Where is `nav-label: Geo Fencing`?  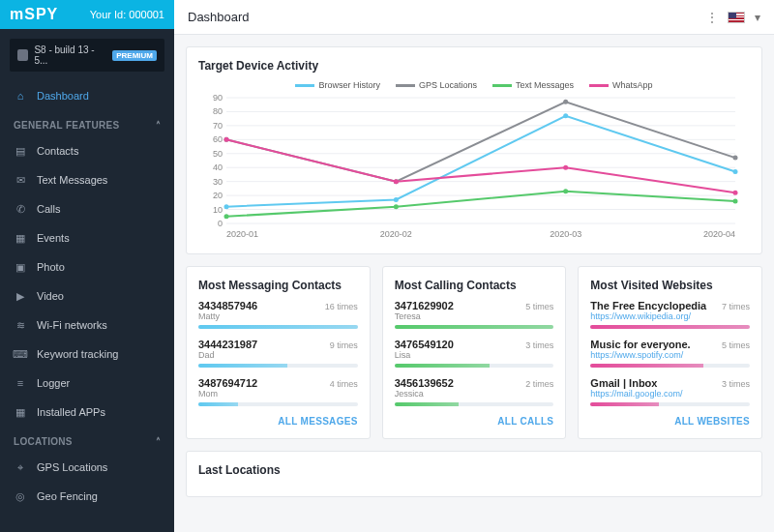
nav-label: Geo Fencing is located at coordinates (68, 496).